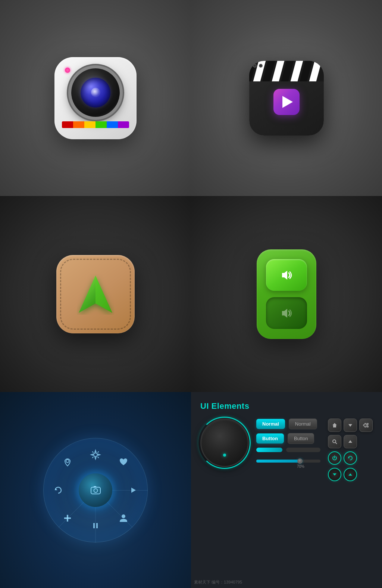 Image resolution: width=382 pixels, height=588 pixels. What do you see at coordinates (335, 458) in the screenshot?
I see `power-icon` at bounding box center [335, 458].